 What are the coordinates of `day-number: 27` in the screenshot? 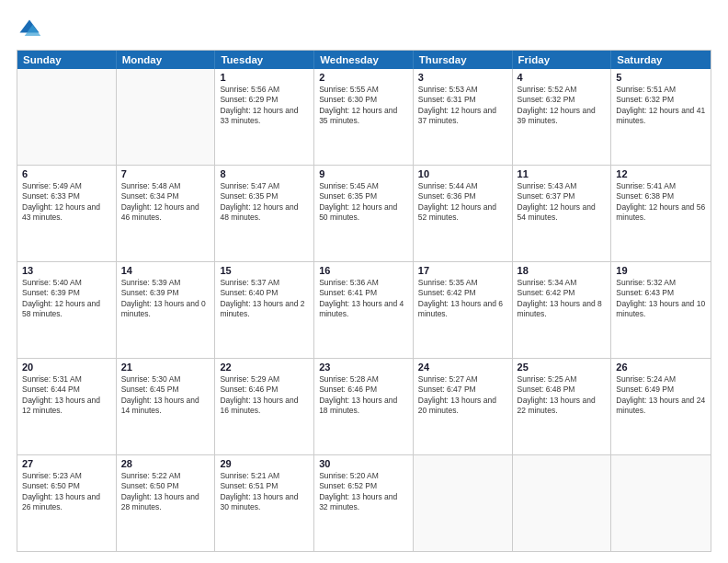 It's located at (66, 464).